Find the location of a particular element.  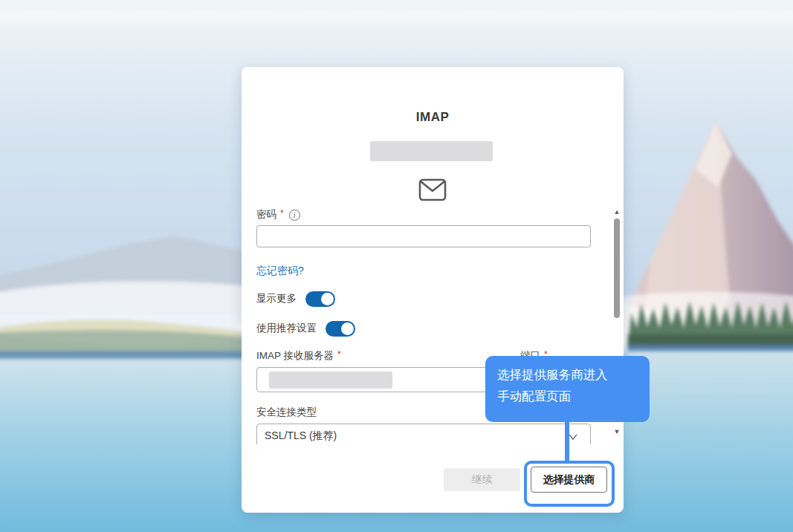

tooltip-line-1: 选择提供服务商进入 is located at coordinates (568, 374).